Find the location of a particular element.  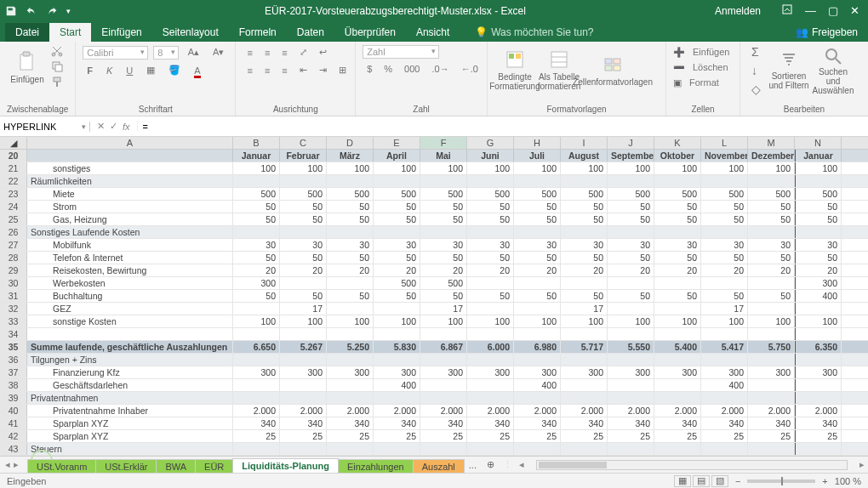

page-layout-view-icon: ▤ is located at coordinates (701, 481).